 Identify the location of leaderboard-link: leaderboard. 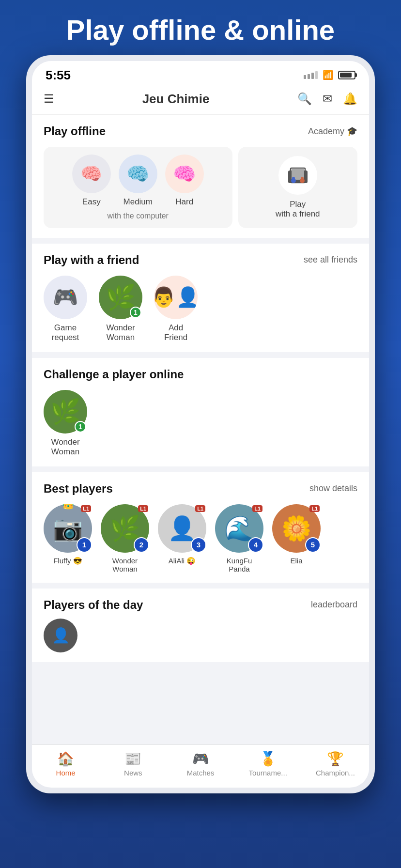
(334, 604).